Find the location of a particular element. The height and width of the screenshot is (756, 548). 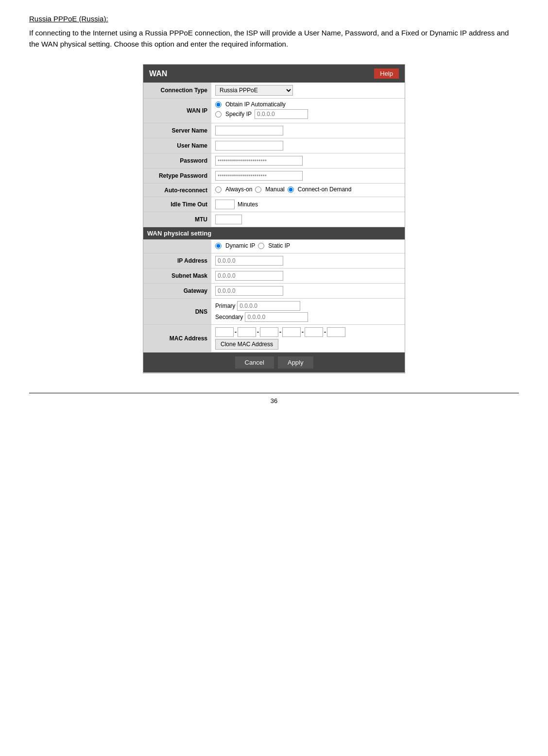

user-name-row: User Name is located at coordinates (274, 146).